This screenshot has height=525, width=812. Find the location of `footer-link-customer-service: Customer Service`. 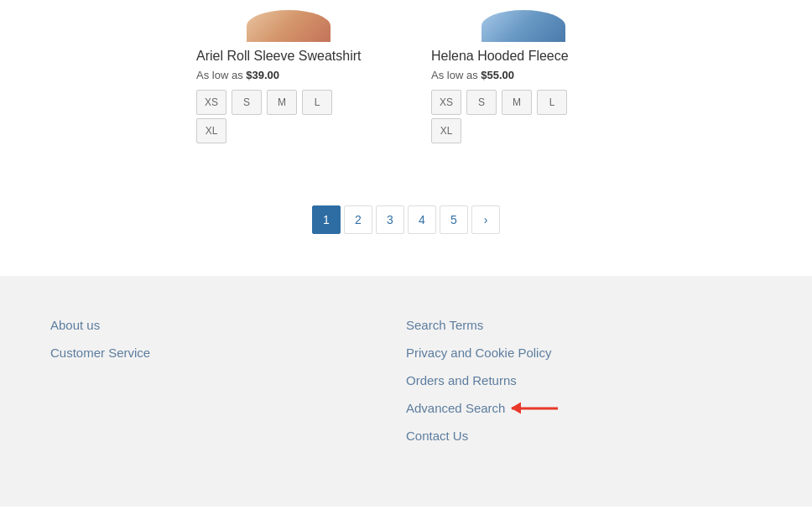

footer-link-customer-service: Customer Service is located at coordinates (228, 352).